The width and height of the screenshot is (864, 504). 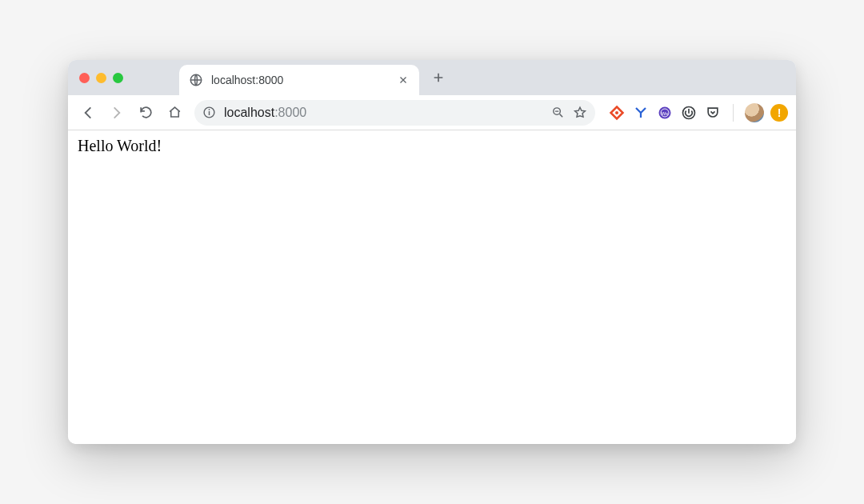 I want to click on globe-icon, so click(x=196, y=80).